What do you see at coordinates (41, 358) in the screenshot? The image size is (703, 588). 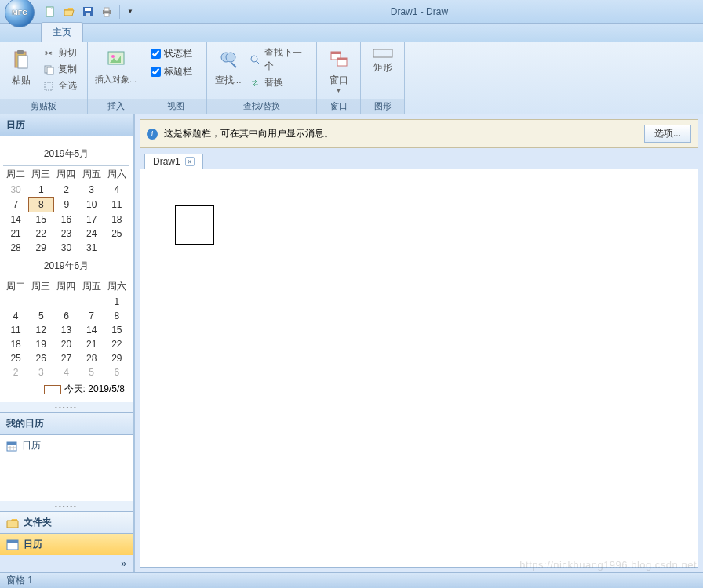 I see `calendar-day: 26` at bounding box center [41, 358].